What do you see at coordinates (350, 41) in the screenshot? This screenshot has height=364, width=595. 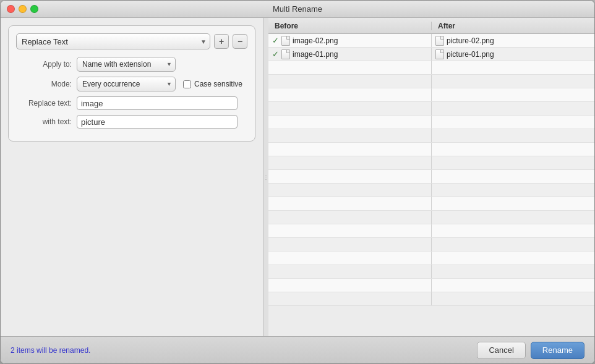 I see `cell-before: ✓image-02.png` at bounding box center [350, 41].